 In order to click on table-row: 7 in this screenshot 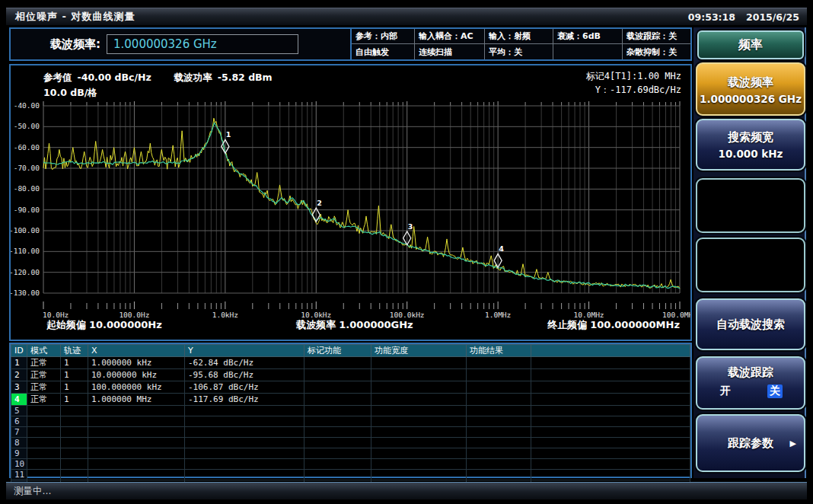, I will do `click(351, 432)`.